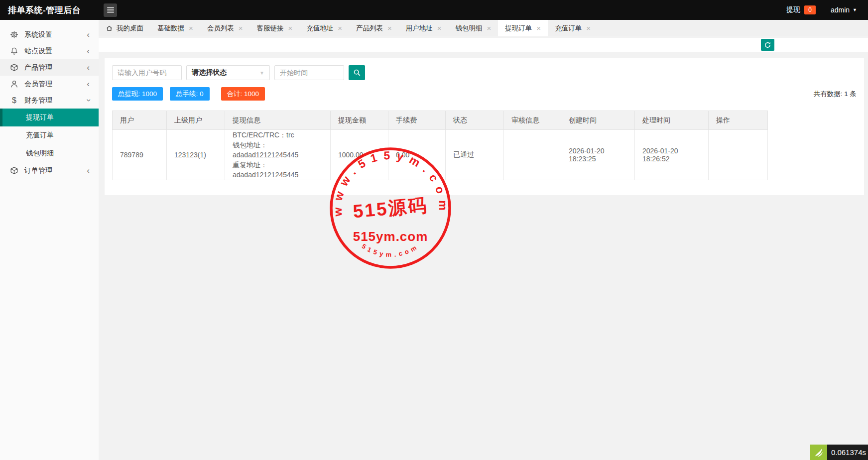 The height and width of the screenshot is (460, 868). I want to click on chevron-down-icon: ‹, so click(89, 101).